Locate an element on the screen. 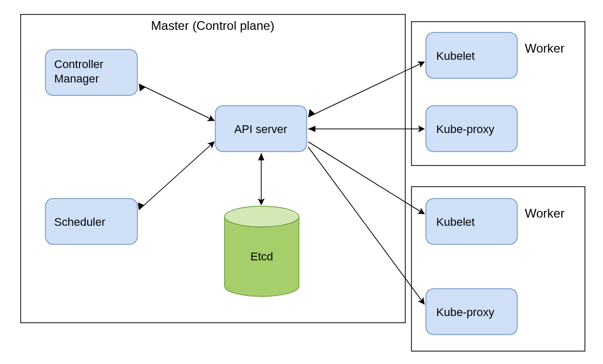 This screenshot has height=364, width=603. scheduler-label: Scheduler is located at coordinates (80, 222).